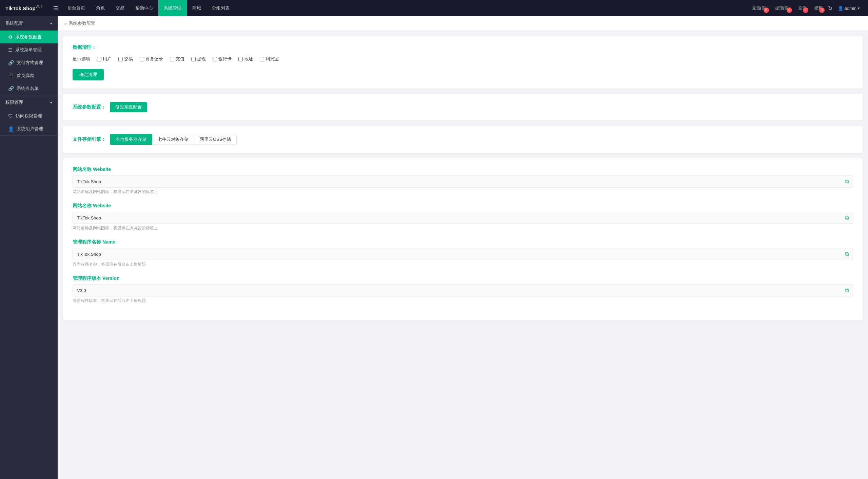 This screenshot has width=868, height=479. What do you see at coordinates (89, 107) in the screenshot?
I see `system-config-label: 系统参数配置：` at bounding box center [89, 107].